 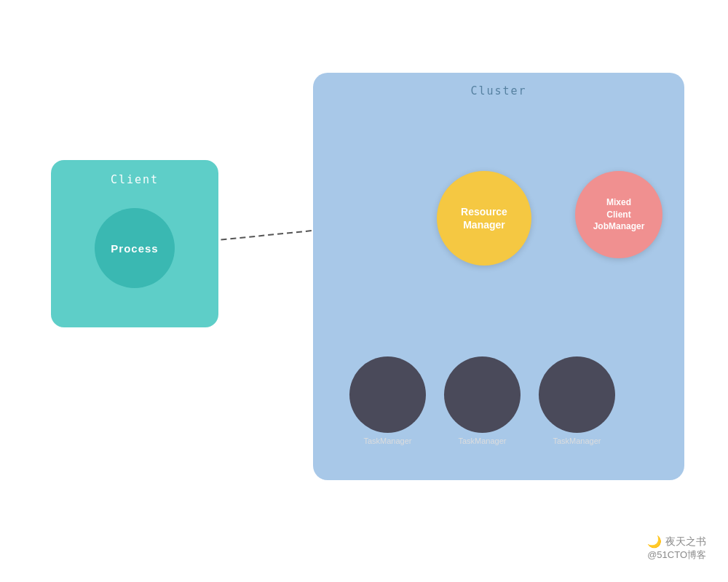 I want to click on resource-manager-circle: ResourceManager, so click(x=484, y=218).